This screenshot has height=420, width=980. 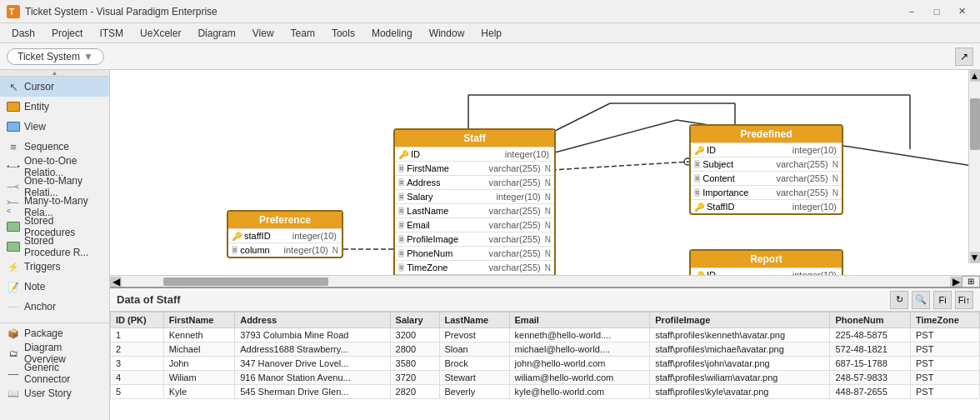 What do you see at coordinates (55, 373) in the screenshot?
I see `sidebar-item-generic: — Generic Connector` at bounding box center [55, 373].